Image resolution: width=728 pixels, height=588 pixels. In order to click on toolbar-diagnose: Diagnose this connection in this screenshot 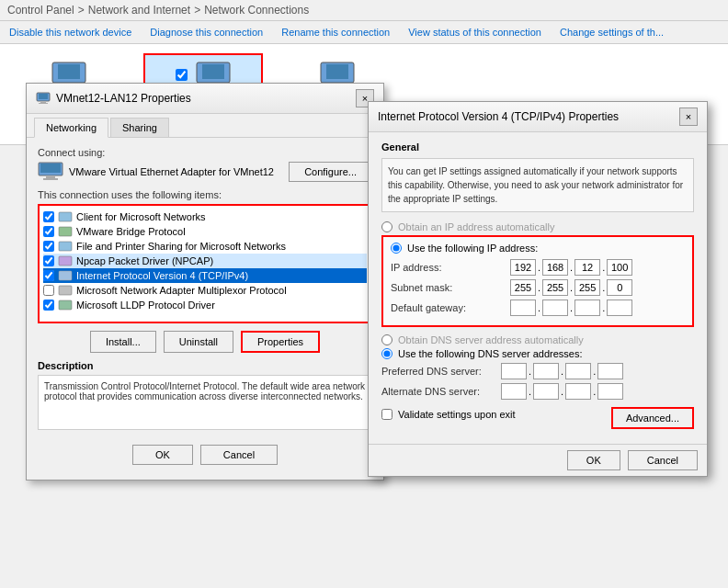, I will do `click(206, 32)`.